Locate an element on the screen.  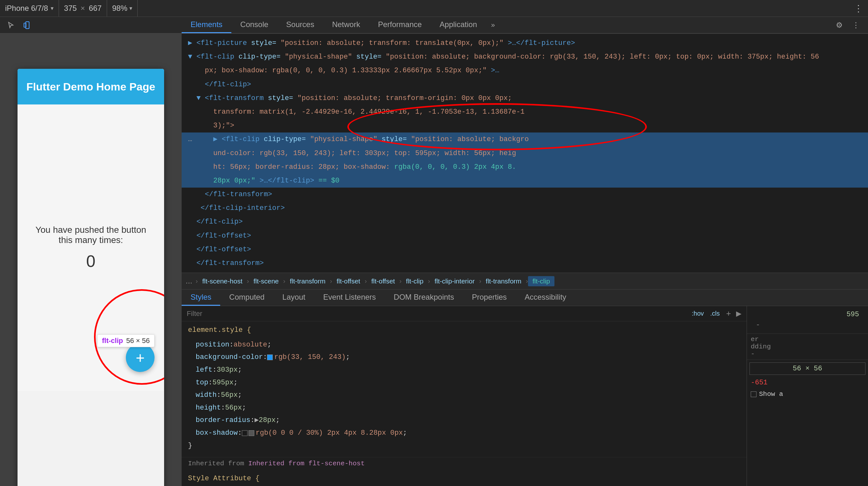
dom-line-3: ▼ <flt-transform style= "position: absol… is located at coordinates (525, 98).